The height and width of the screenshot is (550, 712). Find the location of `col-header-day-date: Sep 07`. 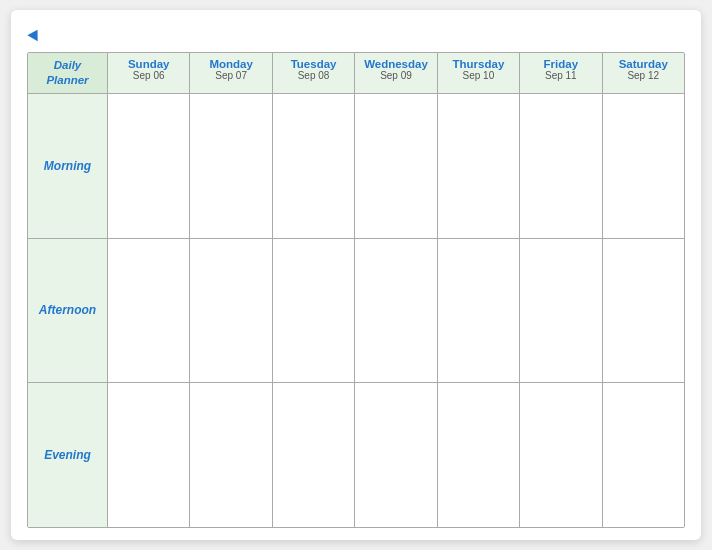

col-header-day-date: Sep 07 is located at coordinates (230, 76).